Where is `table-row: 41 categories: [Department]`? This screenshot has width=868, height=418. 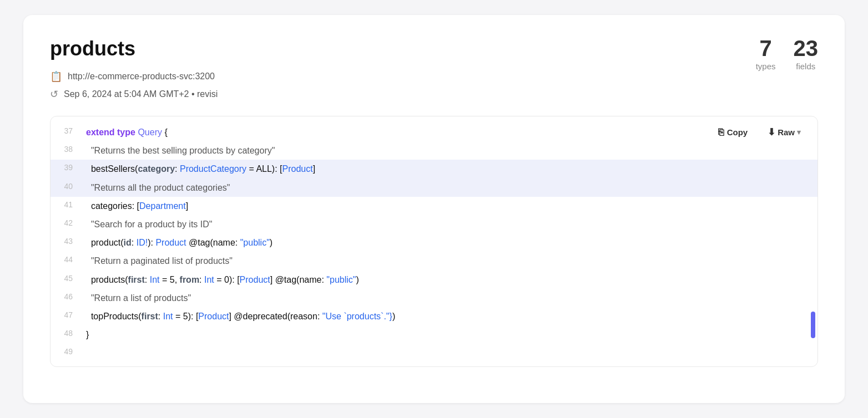
table-row: 41 categories: [Department] is located at coordinates (434, 206).